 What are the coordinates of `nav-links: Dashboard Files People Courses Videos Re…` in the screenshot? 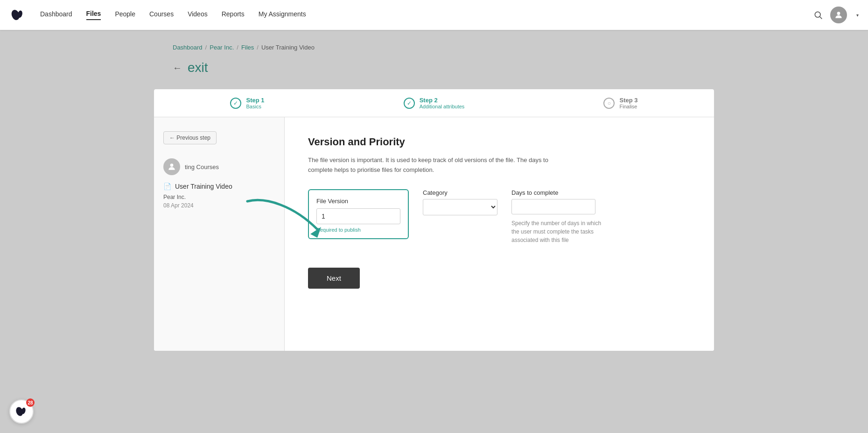 It's located at (427, 15).